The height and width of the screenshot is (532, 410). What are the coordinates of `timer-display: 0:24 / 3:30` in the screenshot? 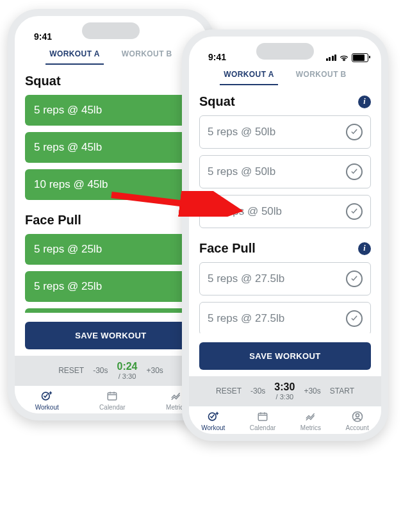 It's located at (127, 370).